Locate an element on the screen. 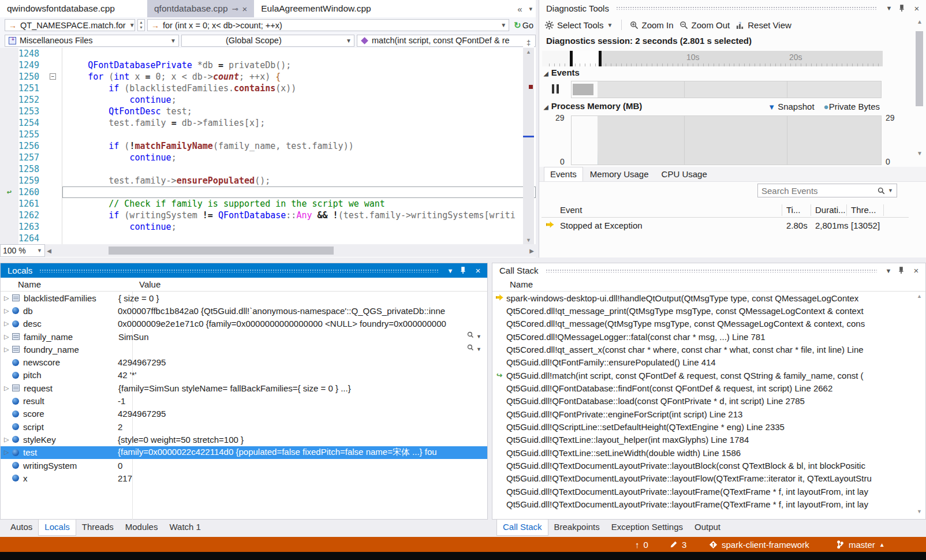  code-line: 1262 if (writingSystem != QFontDatabase:… is located at coordinates (268, 215).